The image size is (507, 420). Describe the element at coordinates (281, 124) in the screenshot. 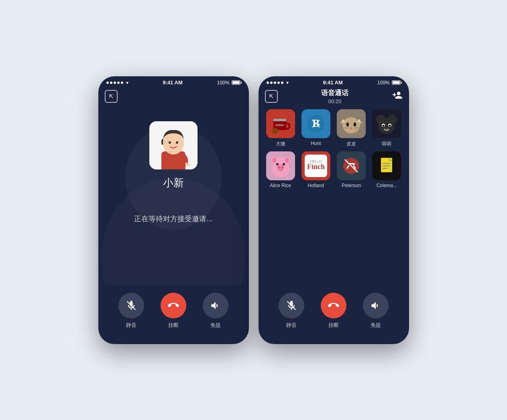

I see `avatar-dawai: Zelten` at that location.